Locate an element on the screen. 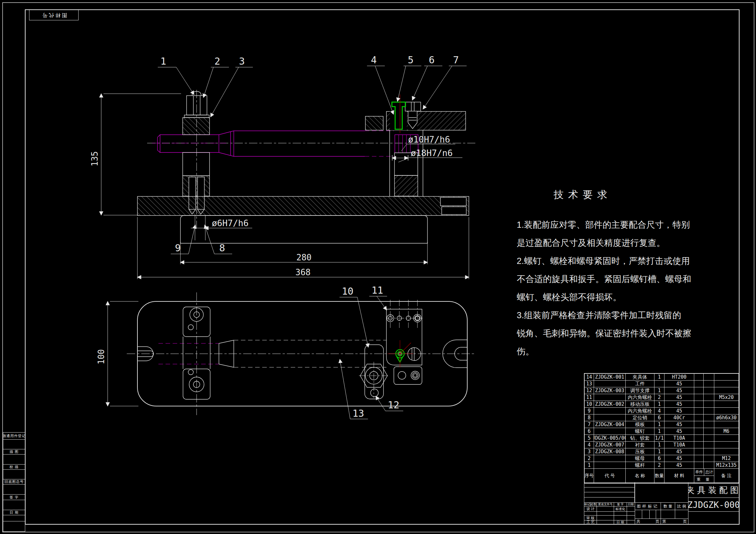  bom-cell-remark: M12x135 is located at coordinates (726, 465).